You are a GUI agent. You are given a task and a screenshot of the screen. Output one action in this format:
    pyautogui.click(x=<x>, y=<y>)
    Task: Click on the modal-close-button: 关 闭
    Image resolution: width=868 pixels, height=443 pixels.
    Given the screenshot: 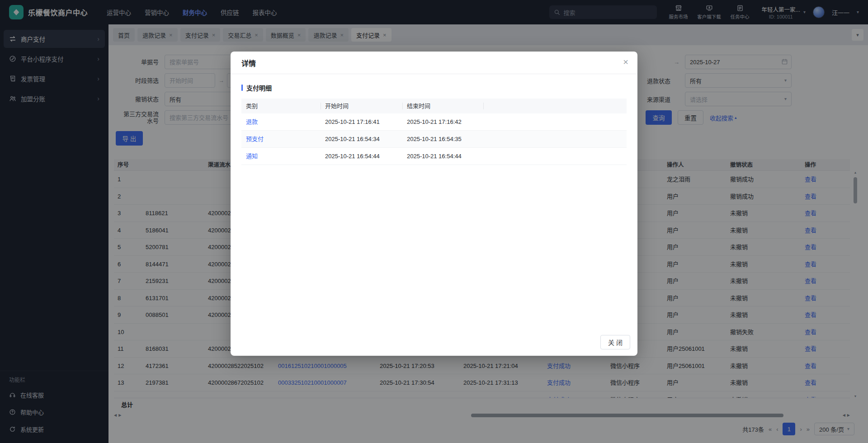 What is the action you would take?
    pyautogui.click(x=615, y=342)
    